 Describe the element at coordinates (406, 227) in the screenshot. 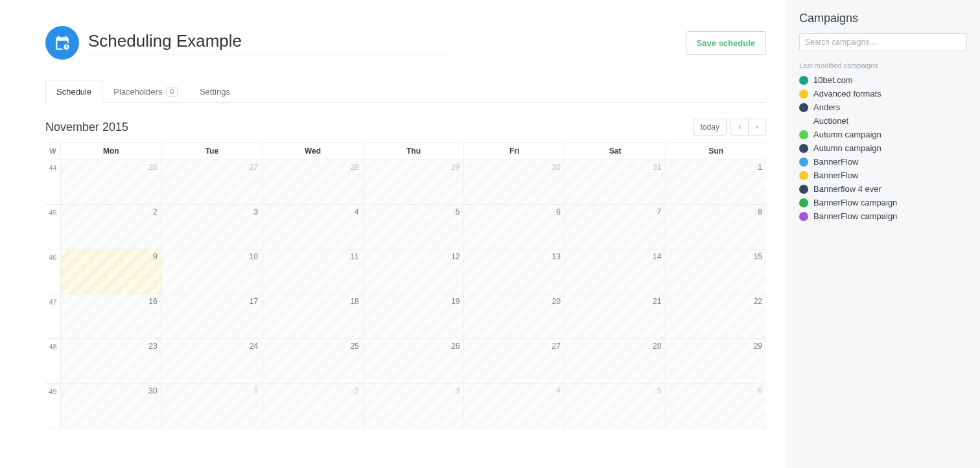

I see `calendar-row: 452345678` at that location.